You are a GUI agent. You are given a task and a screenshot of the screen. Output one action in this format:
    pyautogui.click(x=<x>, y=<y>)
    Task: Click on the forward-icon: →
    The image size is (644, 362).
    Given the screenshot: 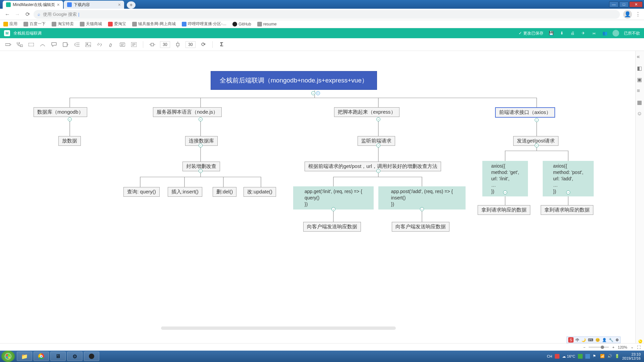 What is the action you would take?
    pyautogui.click(x=17, y=14)
    